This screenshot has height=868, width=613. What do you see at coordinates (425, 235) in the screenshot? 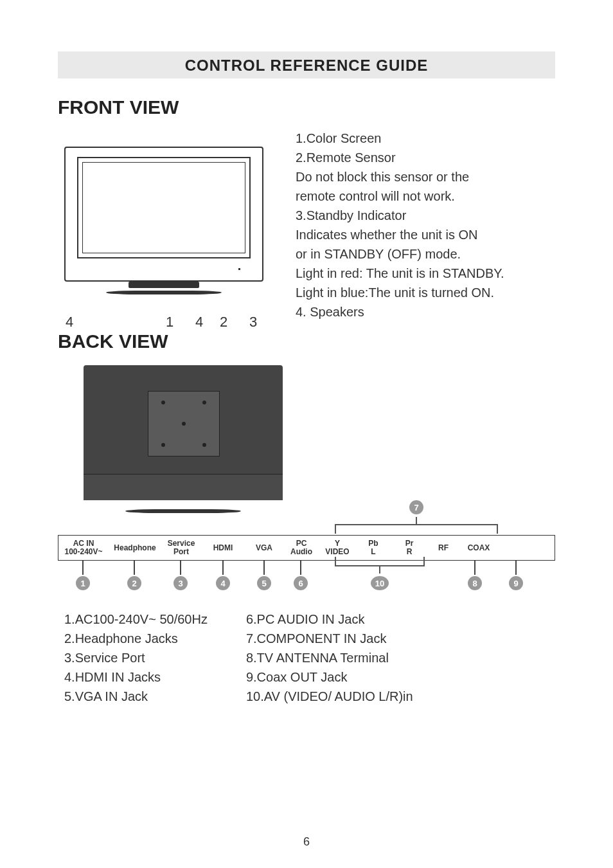
I see `front-line: Indicates whether the unit is ON` at bounding box center [425, 235].